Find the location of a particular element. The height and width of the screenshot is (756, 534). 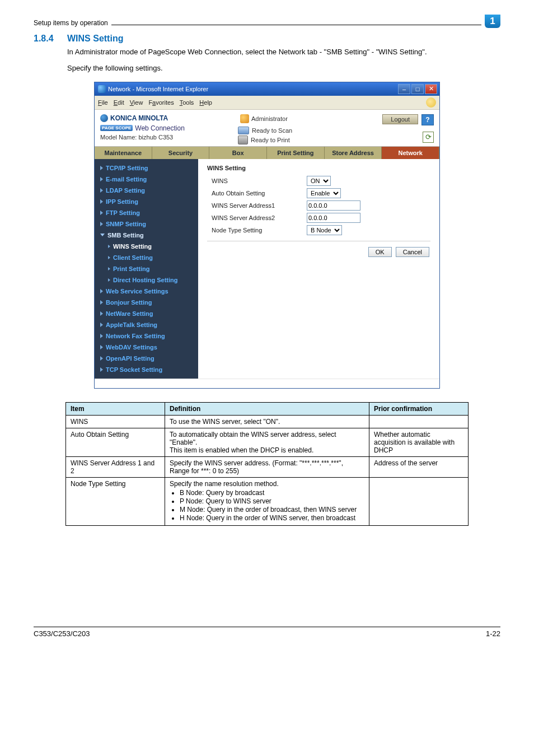

sidebar-item-label: E-mail Setting is located at coordinates (127, 179).